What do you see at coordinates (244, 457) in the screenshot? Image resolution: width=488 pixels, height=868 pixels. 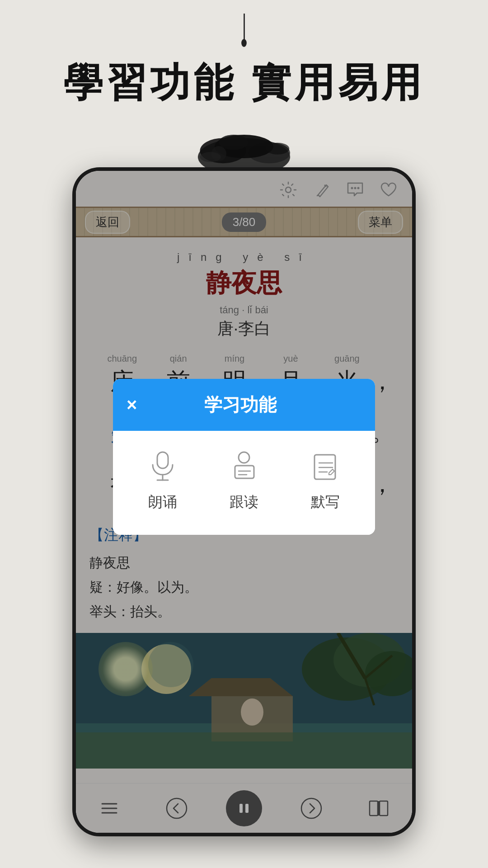 I see `learning-dialog: × 学习功能 朗诵` at bounding box center [244, 457].